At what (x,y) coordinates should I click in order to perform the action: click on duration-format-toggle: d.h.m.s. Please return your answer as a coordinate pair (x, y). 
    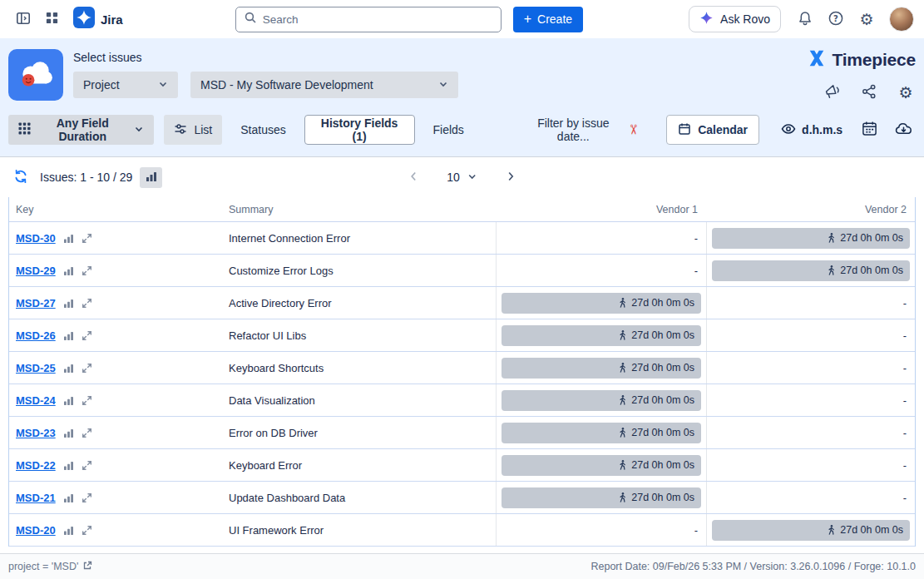
    Looking at the image, I should click on (812, 130).